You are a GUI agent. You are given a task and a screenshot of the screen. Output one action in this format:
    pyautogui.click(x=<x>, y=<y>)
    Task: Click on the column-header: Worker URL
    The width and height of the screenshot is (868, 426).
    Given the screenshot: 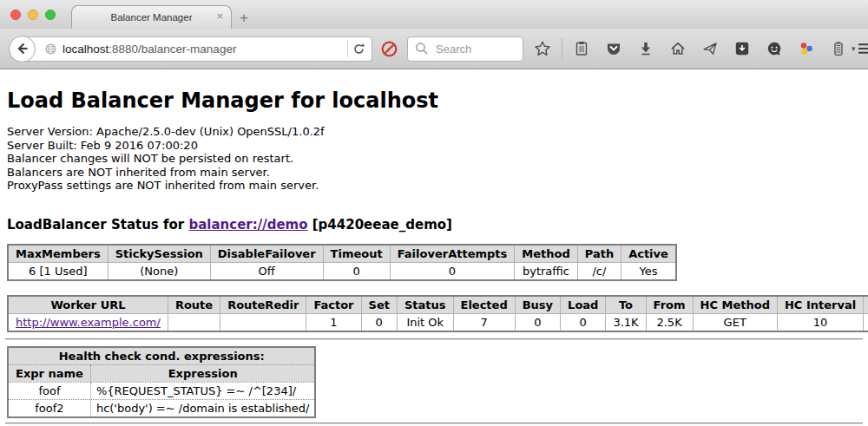 What is the action you would take?
    pyautogui.click(x=88, y=305)
    